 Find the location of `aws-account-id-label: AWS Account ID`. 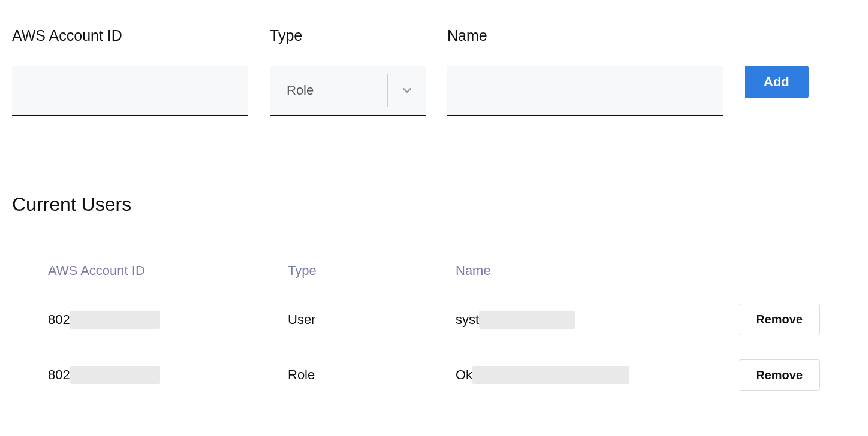

aws-account-id-label: AWS Account ID is located at coordinates (130, 35).